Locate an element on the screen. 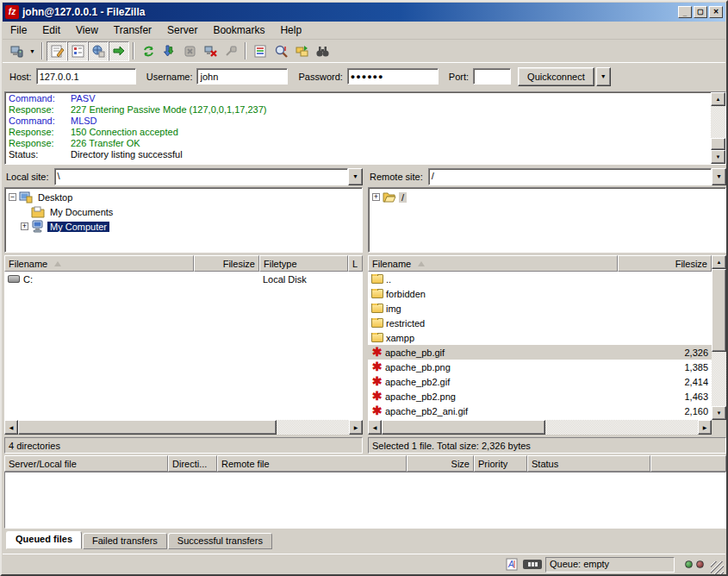 The image size is (728, 576). menu-transfer: Transfer is located at coordinates (133, 30).